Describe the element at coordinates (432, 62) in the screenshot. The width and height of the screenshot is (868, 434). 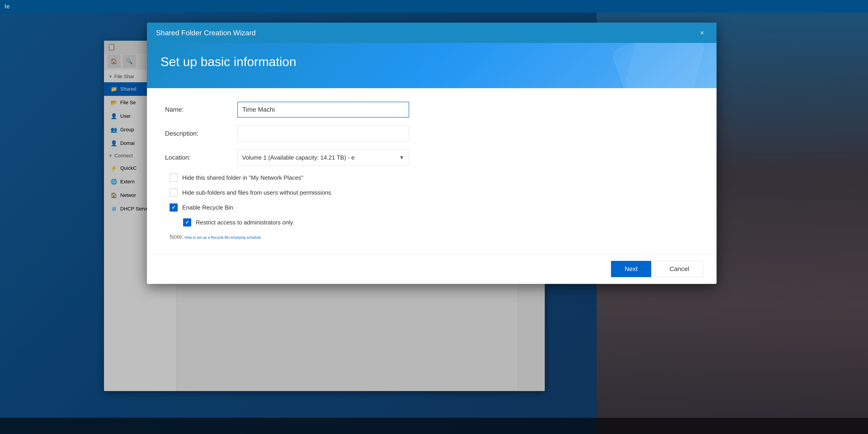
I see `dialog-header-title: Set up basic information` at that location.